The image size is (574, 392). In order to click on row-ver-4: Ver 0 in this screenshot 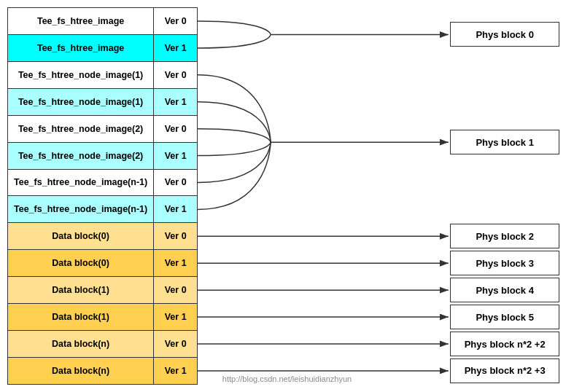, I will do `click(176, 128)`.